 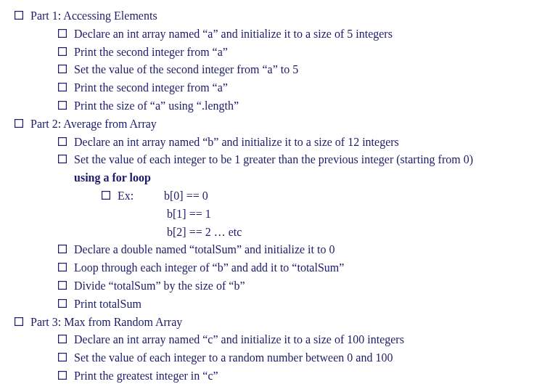 What do you see at coordinates (279, 16) in the screenshot?
I see `part-title: Part 1: Accessing Elements` at bounding box center [279, 16].